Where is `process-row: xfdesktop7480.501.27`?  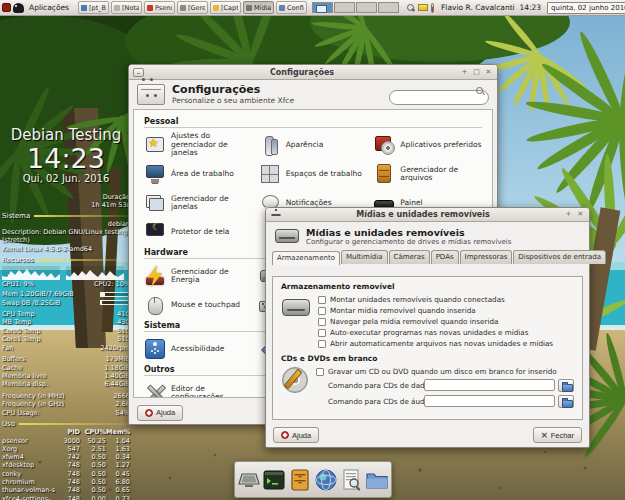
process-row: xfdesktop7480.501.27 is located at coordinates (66, 465).